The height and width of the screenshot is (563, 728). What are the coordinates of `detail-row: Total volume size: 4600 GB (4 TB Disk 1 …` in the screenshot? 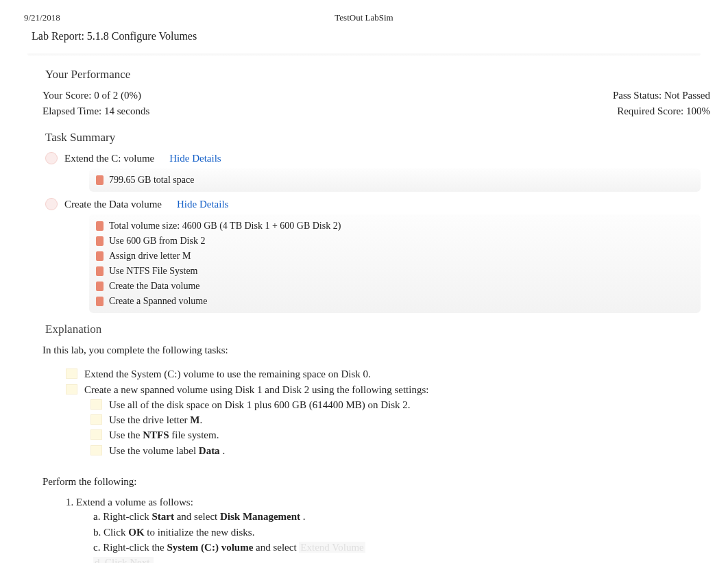 It's located at (395, 226).